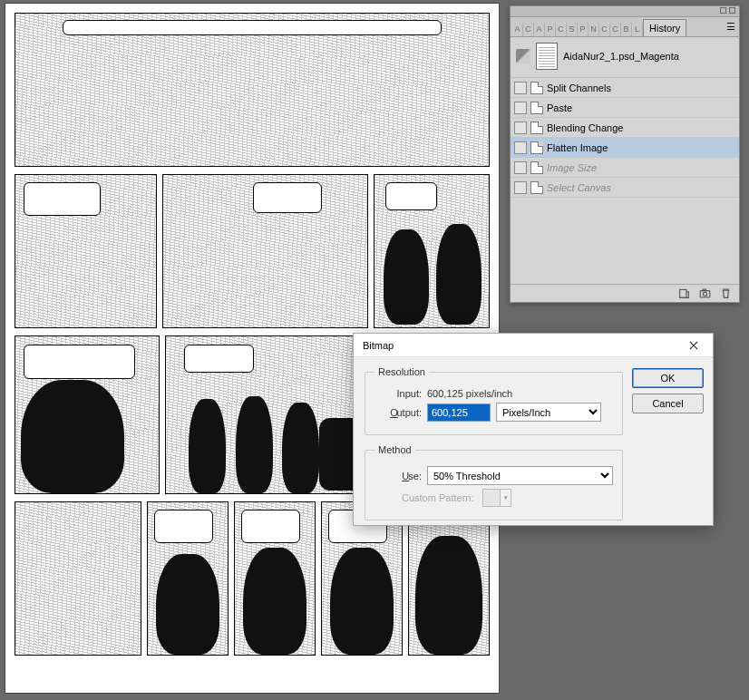 This screenshot has width=749, height=700. What do you see at coordinates (398, 413) in the screenshot?
I see `output-resolution-label: Output:` at bounding box center [398, 413].